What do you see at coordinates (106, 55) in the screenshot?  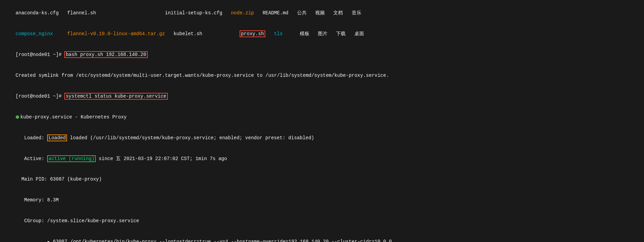 I see `bash-cmd-text: bash proxy.sh 192.168.140.20` at bounding box center [106, 55].